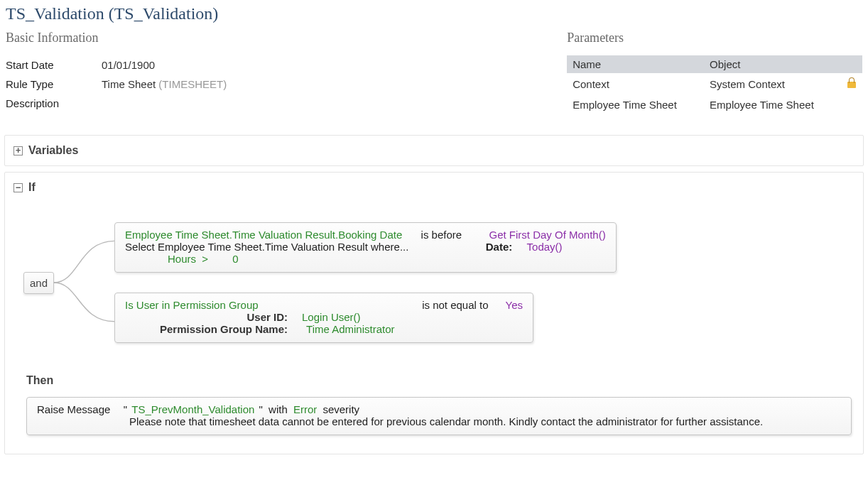  Describe the element at coordinates (18, 187) in the screenshot. I see `collapse-if-button: −` at that location.